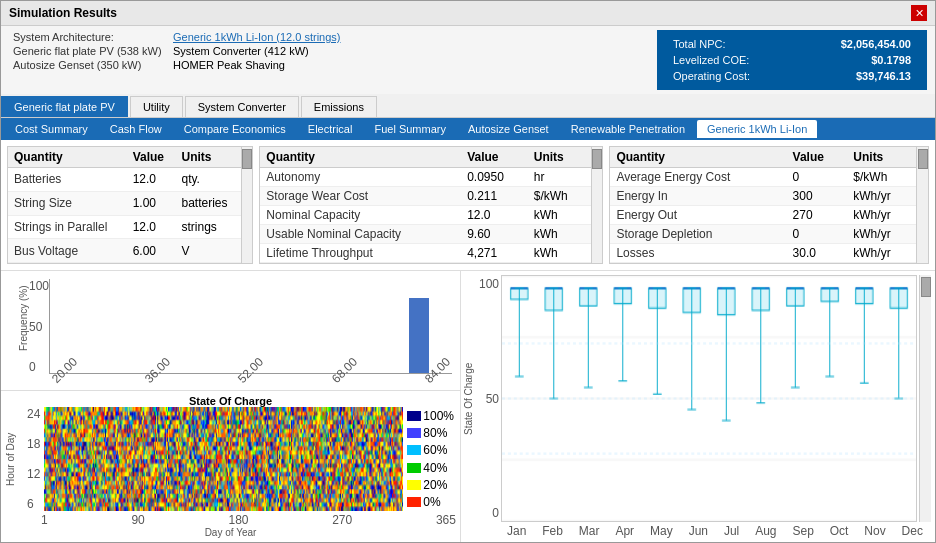  What do you see at coordinates (552, 531) in the screenshot?
I see `month-feb: Feb` at bounding box center [552, 531].